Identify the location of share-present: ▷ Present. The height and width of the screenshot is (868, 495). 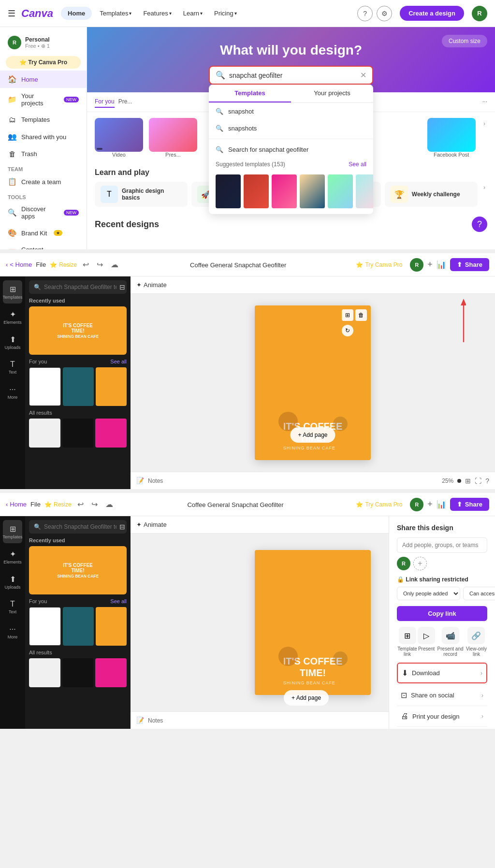
(426, 642).